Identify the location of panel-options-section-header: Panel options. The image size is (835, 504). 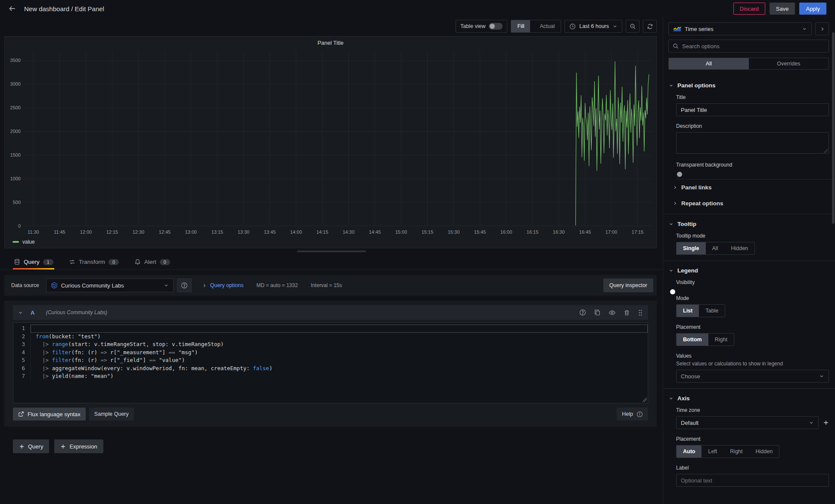
(749, 84).